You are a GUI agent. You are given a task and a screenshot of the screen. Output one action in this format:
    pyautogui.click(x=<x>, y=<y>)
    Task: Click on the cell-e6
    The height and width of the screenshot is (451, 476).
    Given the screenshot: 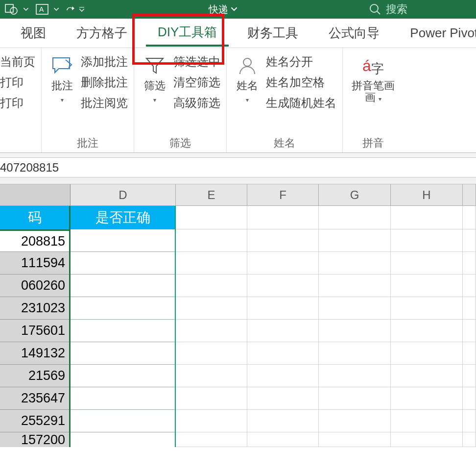 What is the action you would take?
    pyautogui.click(x=212, y=331)
    